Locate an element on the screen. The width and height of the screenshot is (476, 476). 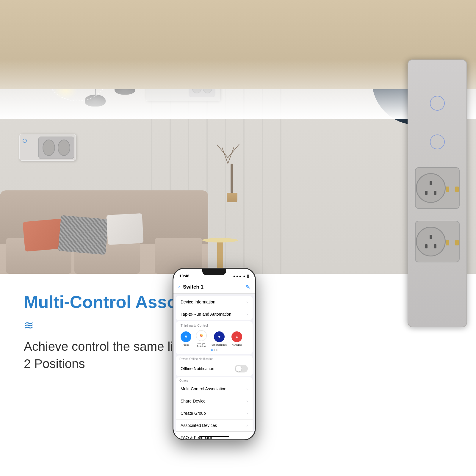
google-icon: G is located at coordinates (201, 336).